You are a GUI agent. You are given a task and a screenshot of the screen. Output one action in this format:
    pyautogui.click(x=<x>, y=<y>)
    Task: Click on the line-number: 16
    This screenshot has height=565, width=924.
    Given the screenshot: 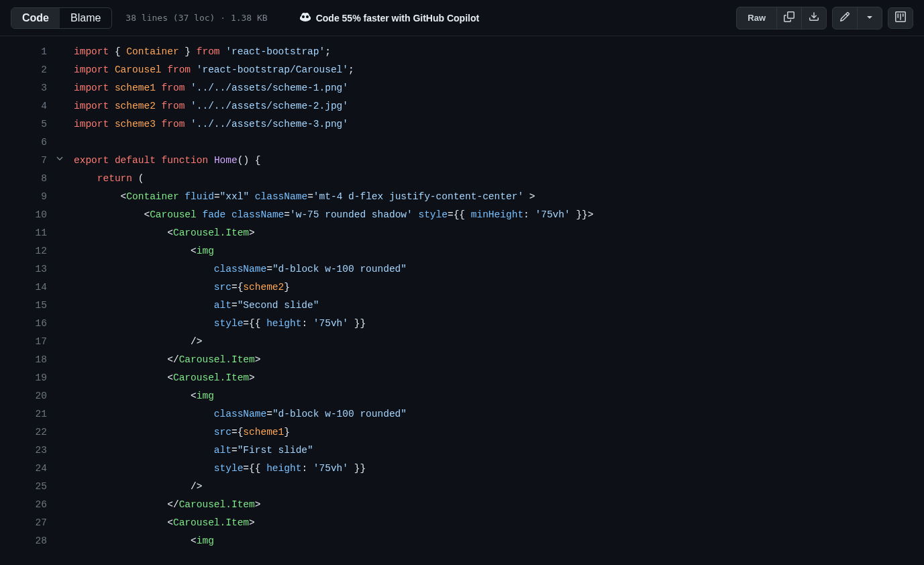 What is the action you would take?
    pyautogui.click(x=37, y=323)
    